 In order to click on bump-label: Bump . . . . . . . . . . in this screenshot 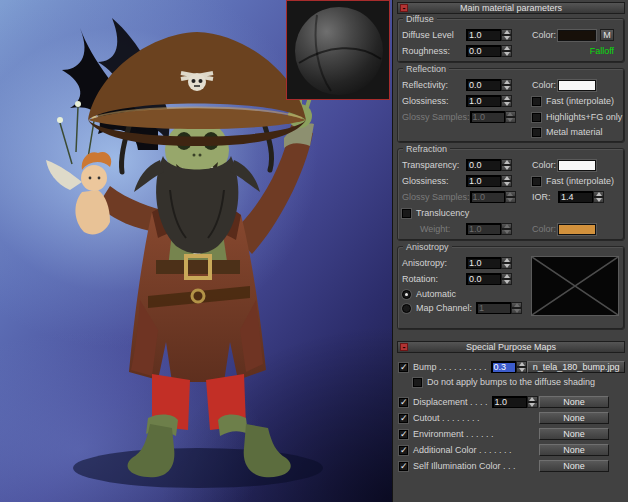, I will do `click(450, 367)`.